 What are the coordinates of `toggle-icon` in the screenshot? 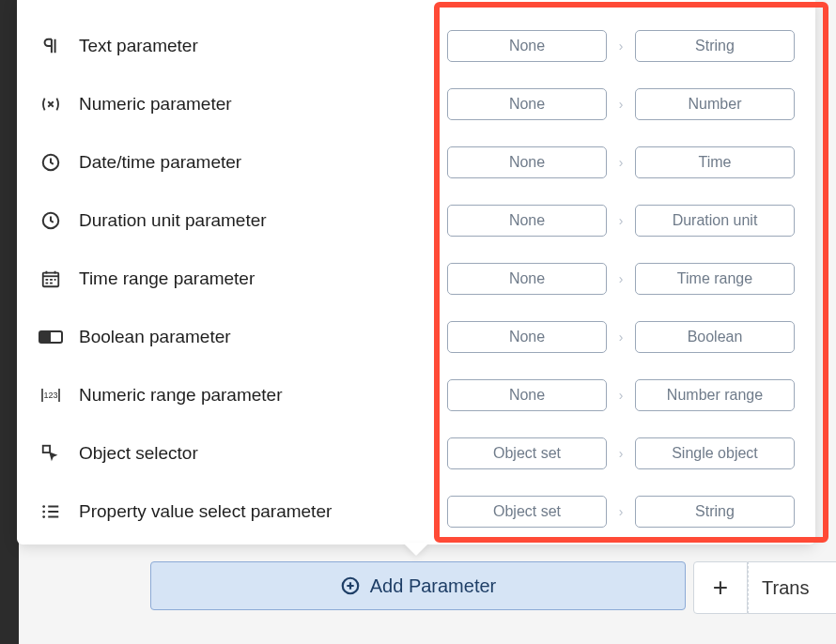 It's located at (51, 337).